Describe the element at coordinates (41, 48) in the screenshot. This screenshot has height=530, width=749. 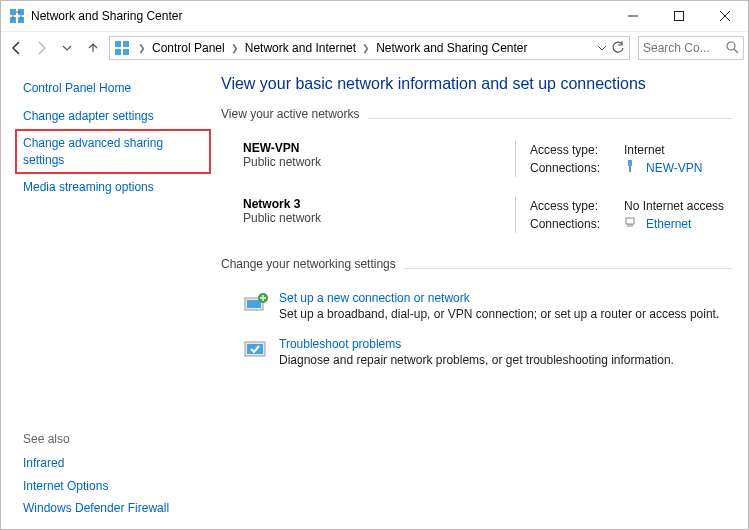
I see `forward-button` at that location.